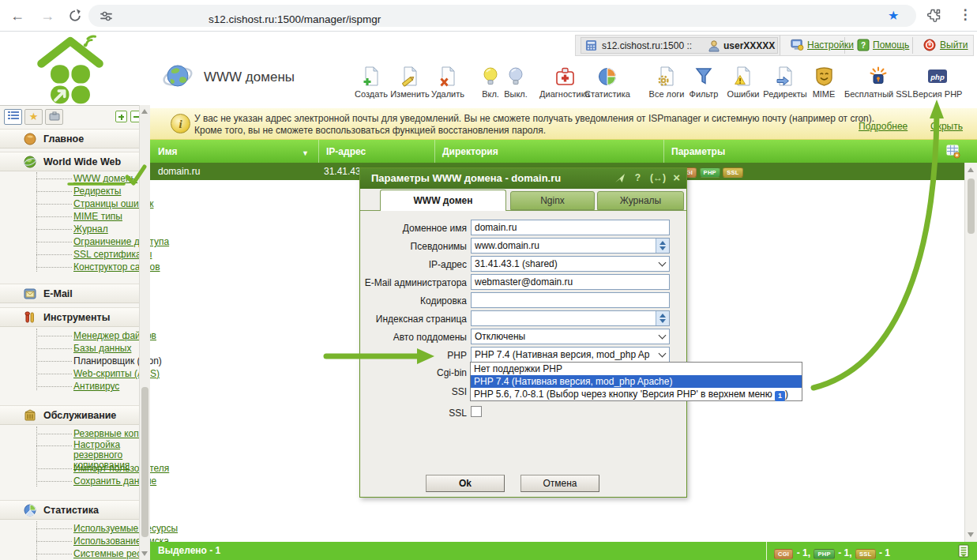 This screenshot has width=977, height=560. Describe the element at coordinates (964, 552) in the screenshot. I see `export-icon` at that location.